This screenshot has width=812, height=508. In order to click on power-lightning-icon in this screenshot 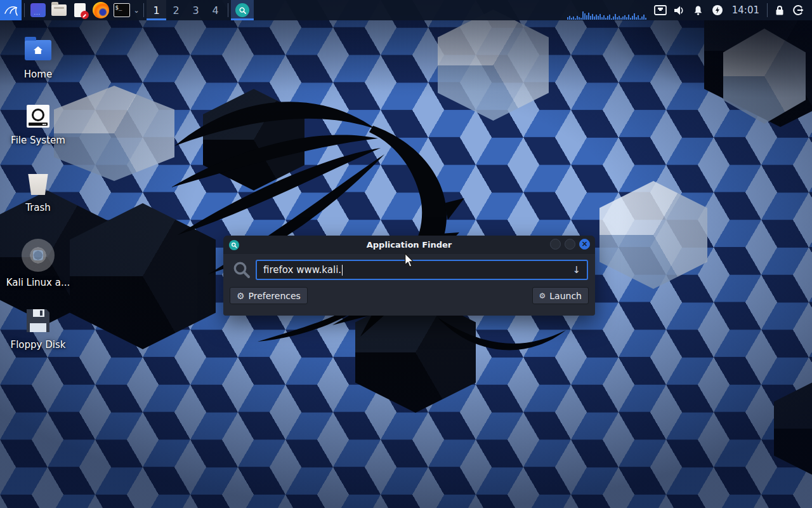, I will do `click(717, 10)`.